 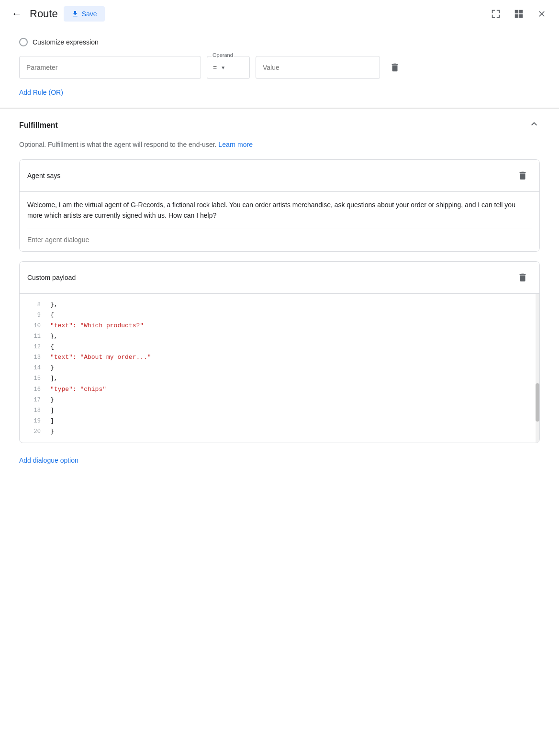 I want to click on line-number: 11, so click(x=34, y=336).